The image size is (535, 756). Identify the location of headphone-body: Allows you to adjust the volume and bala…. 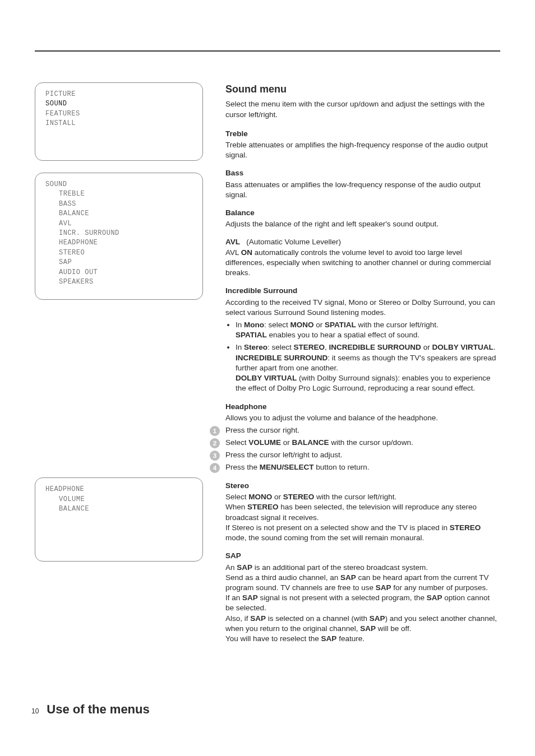
(363, 418).